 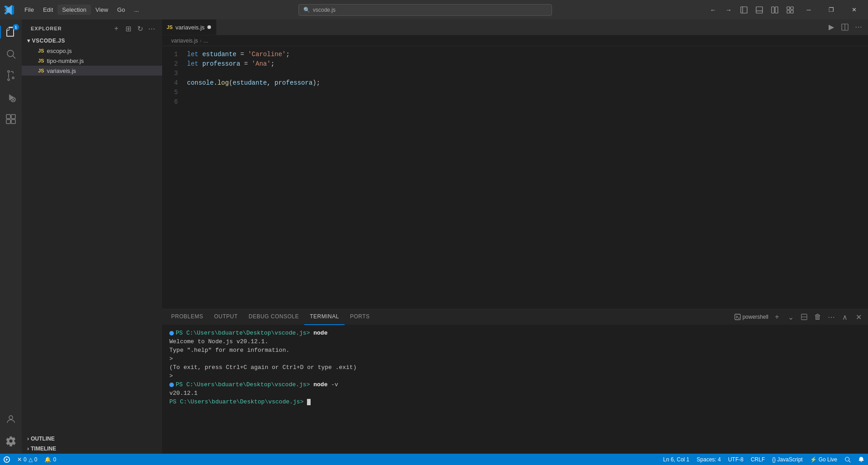 What do you see at coordinates (11, 419) in the screenshot?
I see `activity-account` at bounding box center [11, 419].